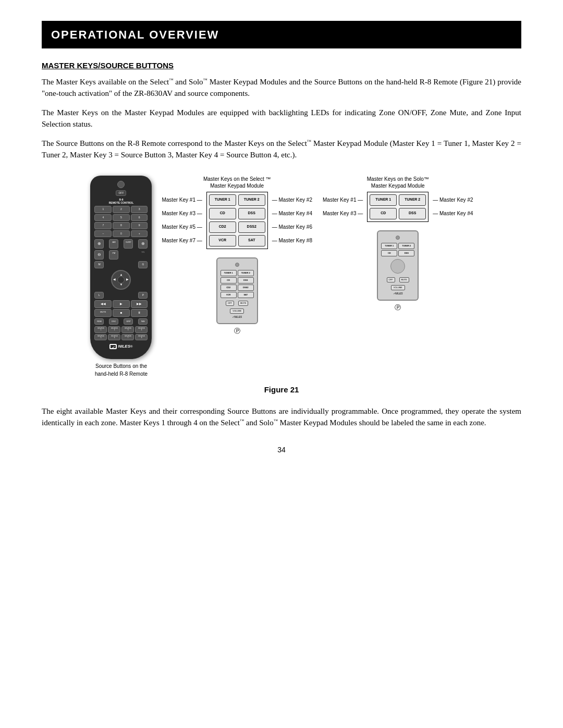  I want to click on kp-off: OFF, so click(230, 303).